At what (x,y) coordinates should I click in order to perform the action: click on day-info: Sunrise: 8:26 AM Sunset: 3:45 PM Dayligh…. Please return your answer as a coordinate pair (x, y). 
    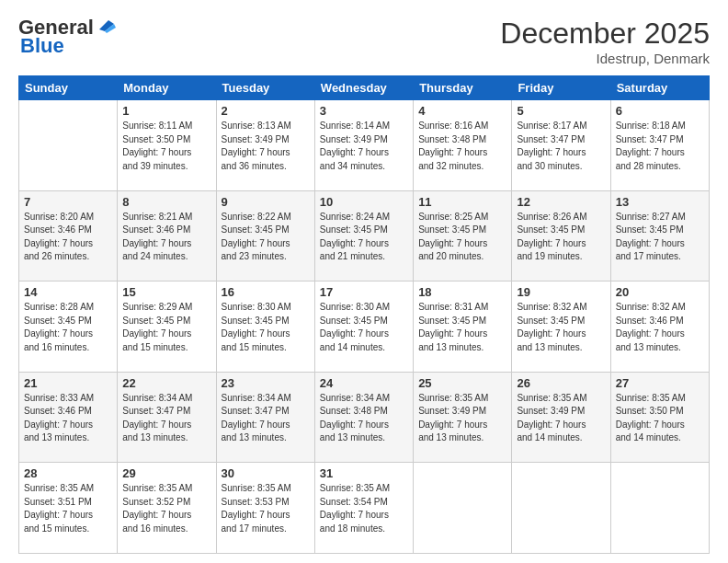
    Looking at the image, I should click on (561, 237).